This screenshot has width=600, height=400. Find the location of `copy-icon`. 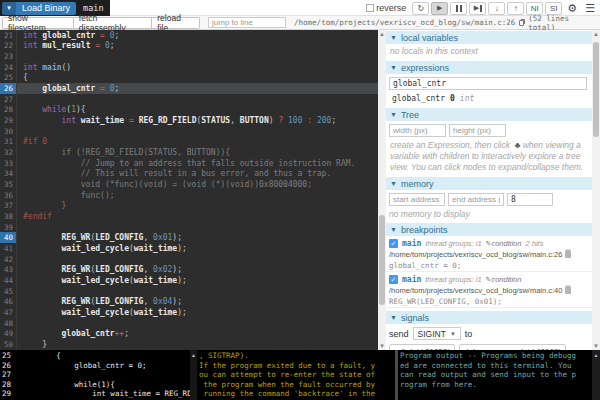

copy-icon is located at coordinates (522, 23).